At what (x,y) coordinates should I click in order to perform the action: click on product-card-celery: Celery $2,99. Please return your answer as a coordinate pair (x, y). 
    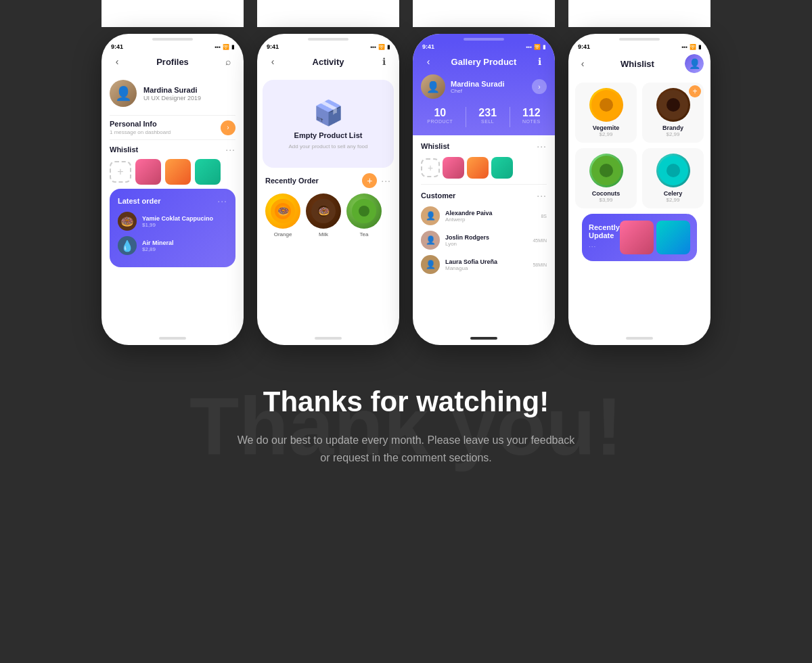
    Looking at the image, I should click on (673, 179).